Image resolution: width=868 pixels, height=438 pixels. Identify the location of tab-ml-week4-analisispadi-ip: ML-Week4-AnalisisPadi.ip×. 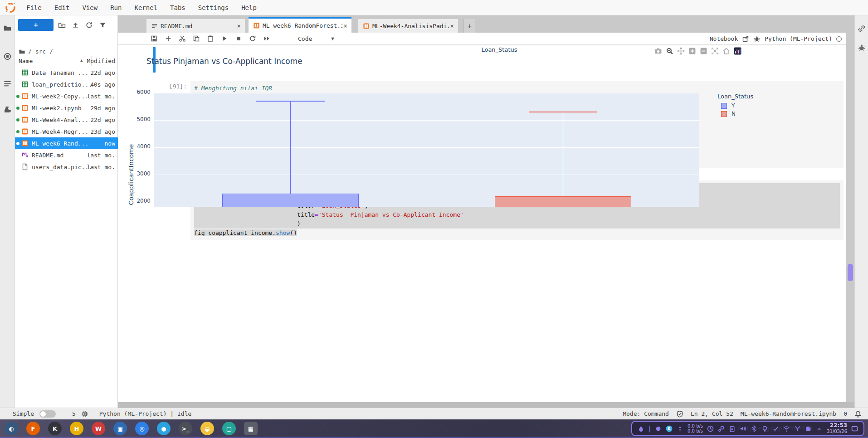
(408, 26).